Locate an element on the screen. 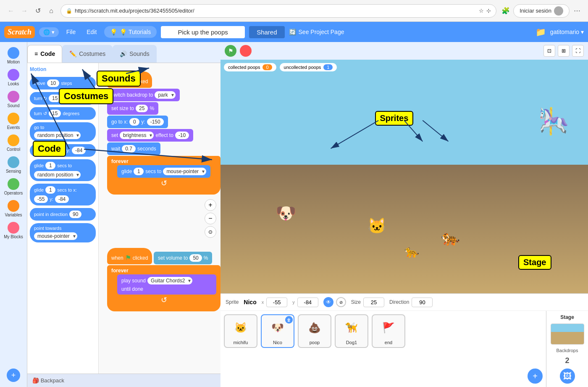 The height and width of the screenshot is (387, 588). zoom-out-button: − is located at coordinates (210, 219).